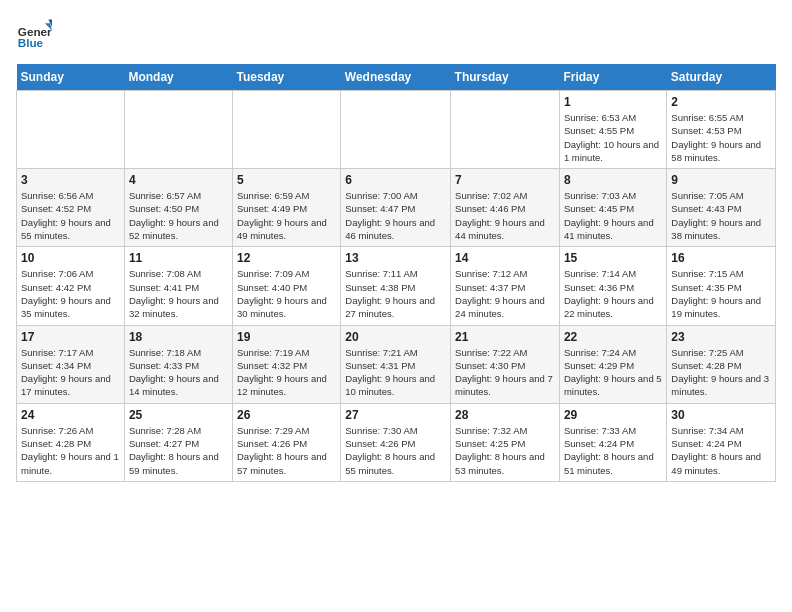 This screenshot has width=792, height=612. What do you see at coordinates (71, 286) in the screenshot?
I see `calendar-cell: 10Sunrise: 7:06 AM Sunset: 4:42 PM Dayli…` at bounding box center [71, 286].